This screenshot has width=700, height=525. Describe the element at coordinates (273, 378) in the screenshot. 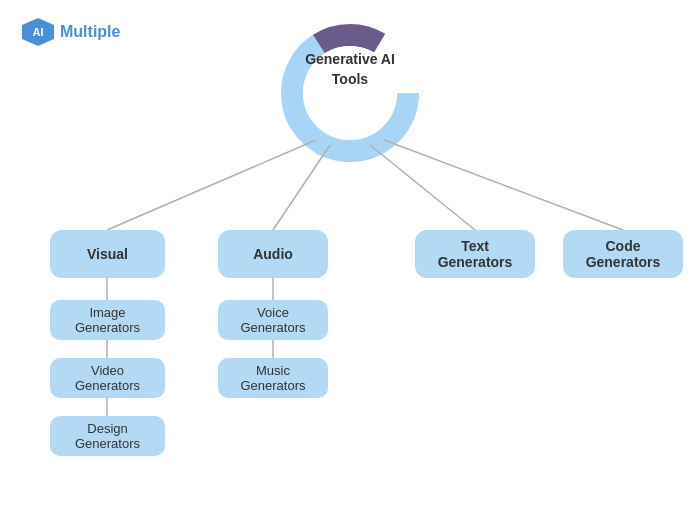

I see `node-music-gen-label: Music Generators` at that location.